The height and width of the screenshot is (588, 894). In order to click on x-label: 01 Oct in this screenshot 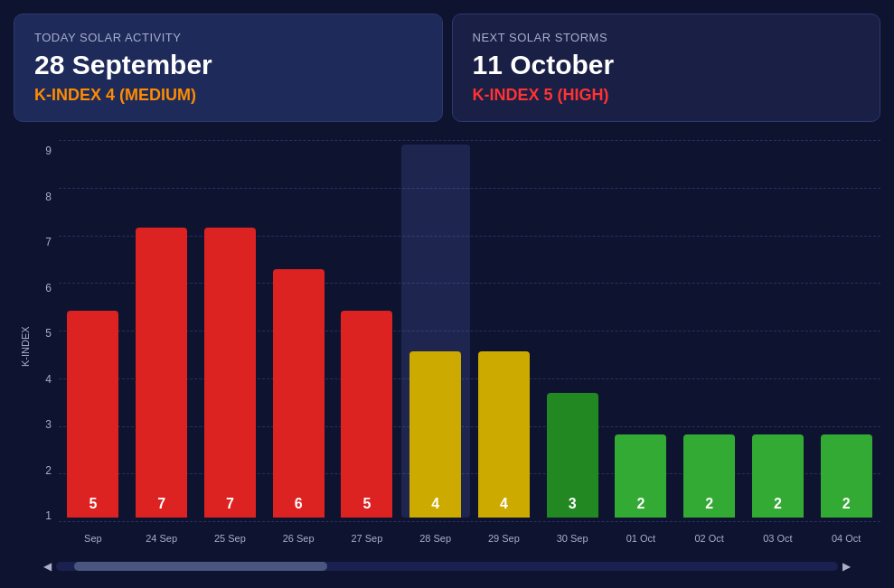, I will do `click(641, 538)`.